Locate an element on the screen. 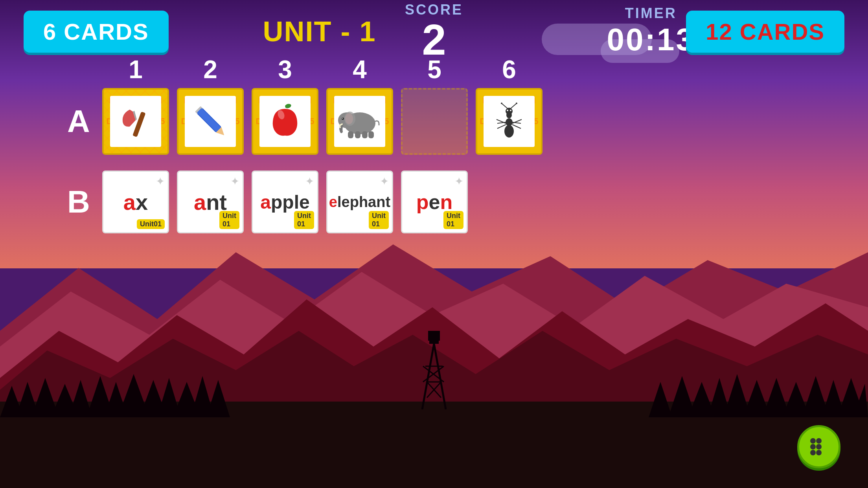 The width and height of the screenshot is (868, 488). timer-title: TIMER is located at coordinates (651, 13).